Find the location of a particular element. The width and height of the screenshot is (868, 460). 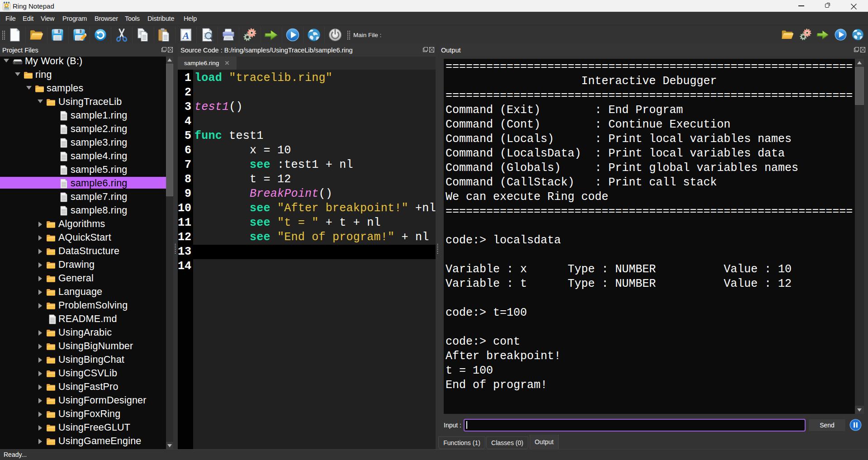

svg-text: A is located at coordinates (185, 35).